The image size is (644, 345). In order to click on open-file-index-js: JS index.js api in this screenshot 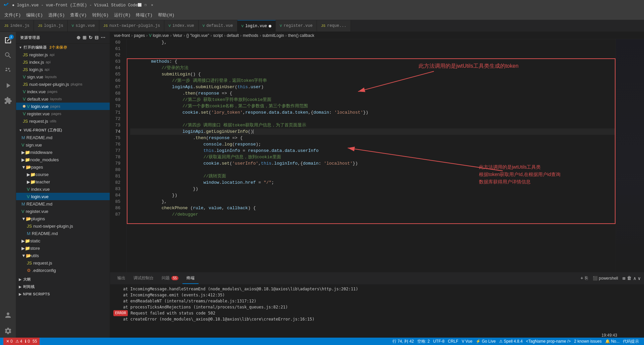, I will do `click(63, 62)`.